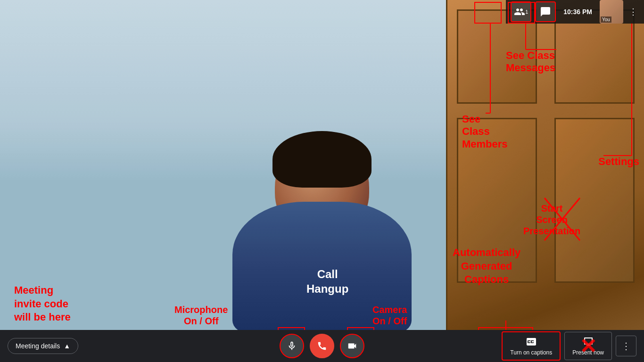  What do you see at coordinates (531, 353) in the screenshot?
I see `captions-label: Turn on captions` at bounding box center [531, 353].